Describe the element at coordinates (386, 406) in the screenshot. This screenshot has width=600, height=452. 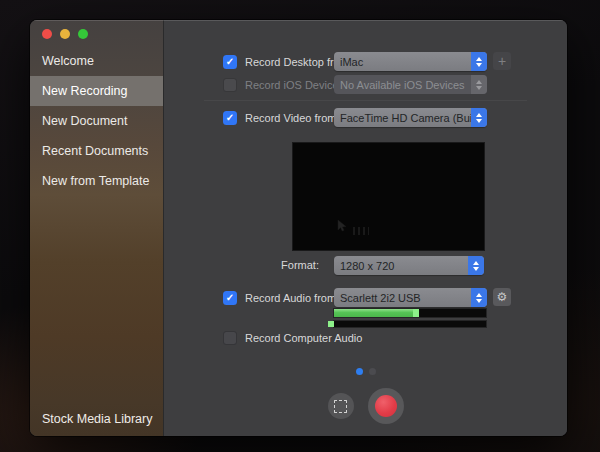
I see `record-button` at that location.